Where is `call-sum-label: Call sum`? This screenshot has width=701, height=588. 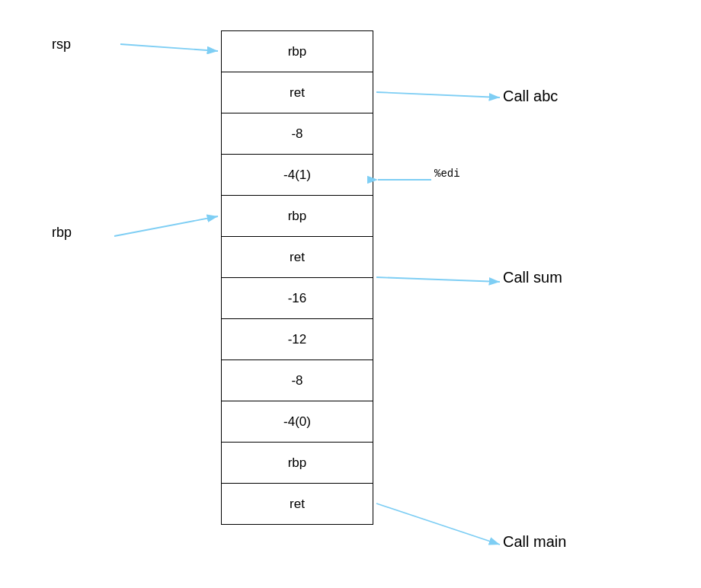
call-sum-label: Call sum is located at coordinates (533, 277).